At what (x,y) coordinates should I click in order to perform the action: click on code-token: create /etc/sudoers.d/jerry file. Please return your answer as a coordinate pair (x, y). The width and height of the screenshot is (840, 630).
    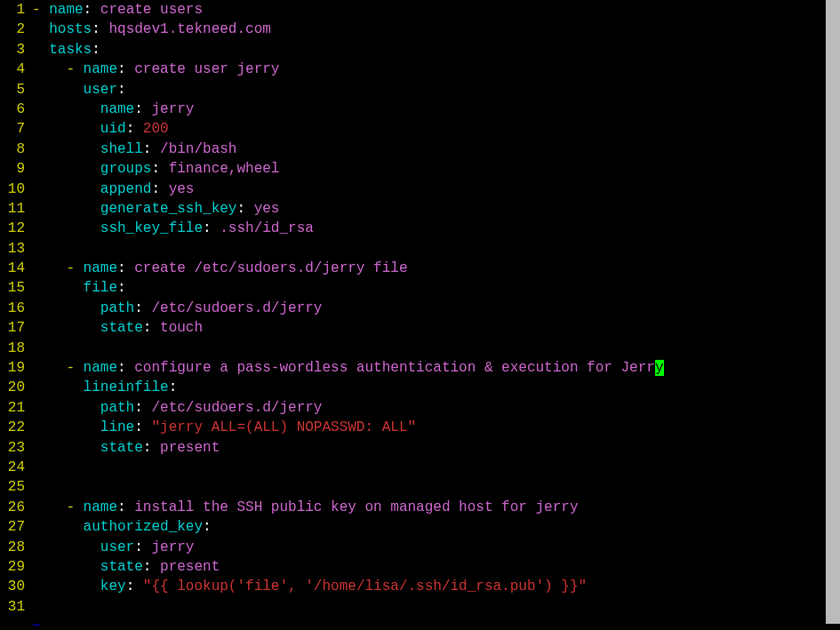
    Looking at the image, I should click on (267, 268).